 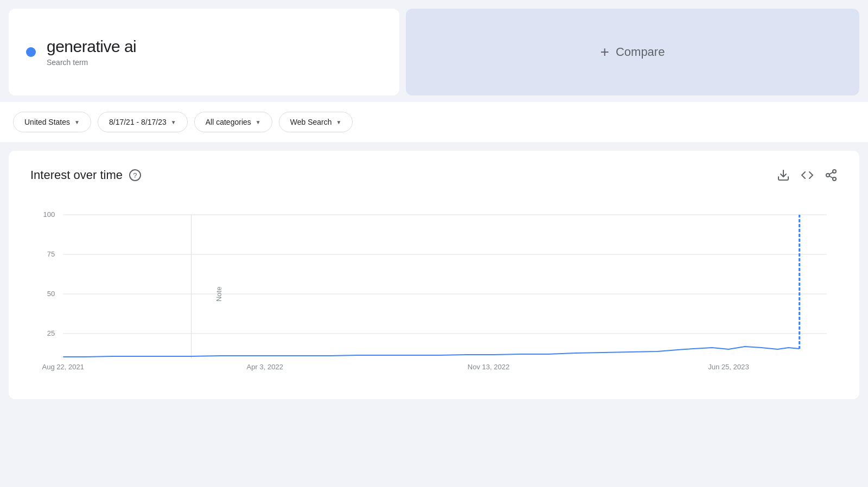 What do you see at coordinates (204, 52) in the screenshot?
I see `search-term-card: generative ai Search term` at bounding box center [204, 52].